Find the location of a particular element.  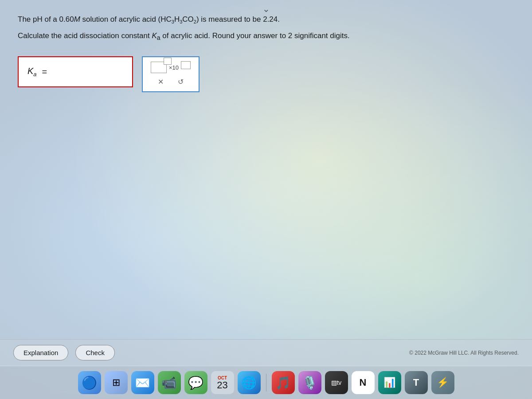

dock-launchpad: ⊞ is located at coordinates (116, 383).